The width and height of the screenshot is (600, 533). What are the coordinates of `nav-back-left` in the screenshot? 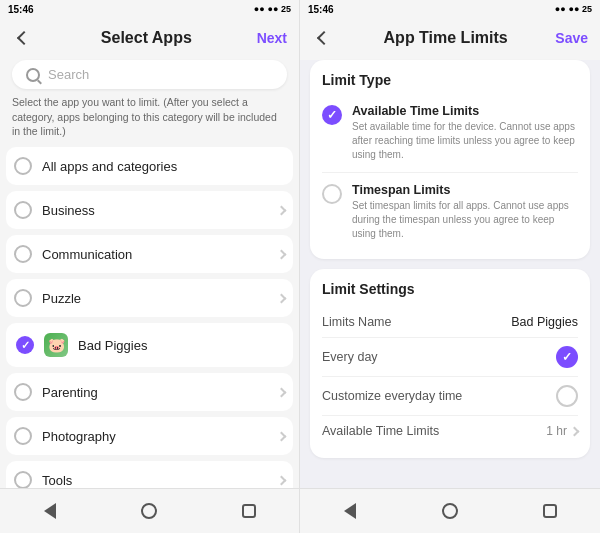 It's located at (50, 511).